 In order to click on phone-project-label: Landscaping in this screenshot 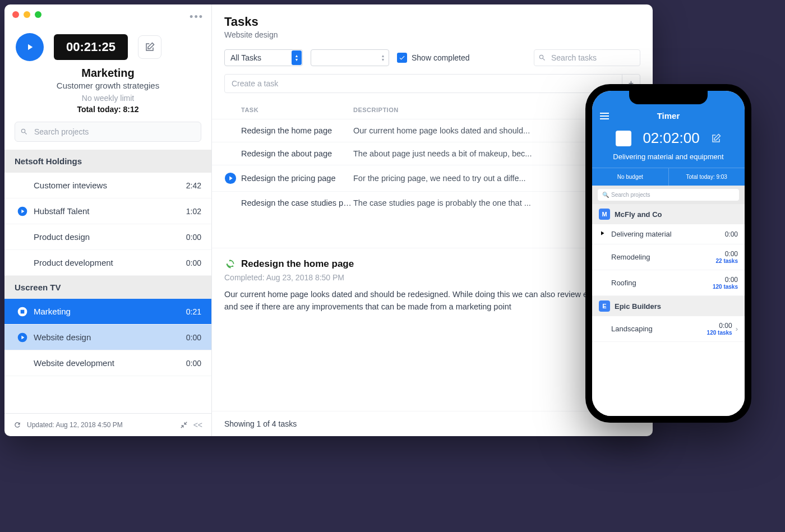, I will do `click(632, 329)`.